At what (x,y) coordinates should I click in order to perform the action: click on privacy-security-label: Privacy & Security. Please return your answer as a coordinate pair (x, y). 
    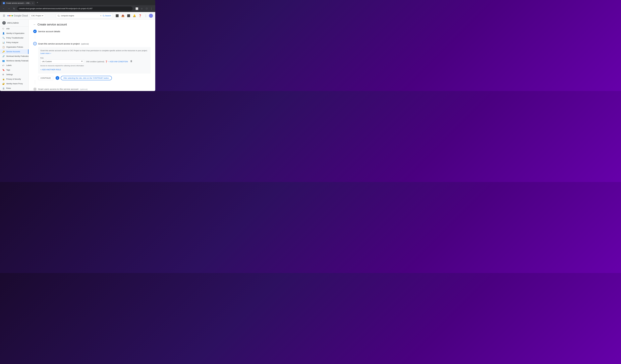
    Looking at the image, I should click on (14, 79).